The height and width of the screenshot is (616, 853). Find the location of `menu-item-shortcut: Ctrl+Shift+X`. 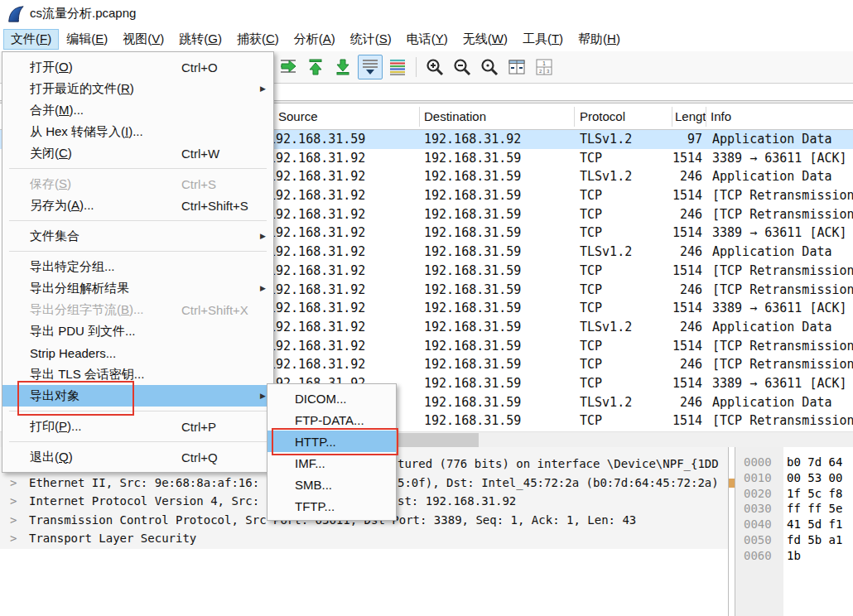

menu-item-shortcut: Ctrl+Shift+X is located at coordinates (215, 310).